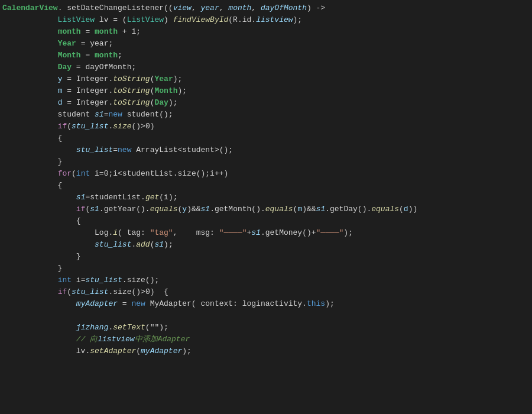 The image size is (532, 414). Describe the element at coordinates (143, 198) in the screenshot. I see `code-token: .` at that location.